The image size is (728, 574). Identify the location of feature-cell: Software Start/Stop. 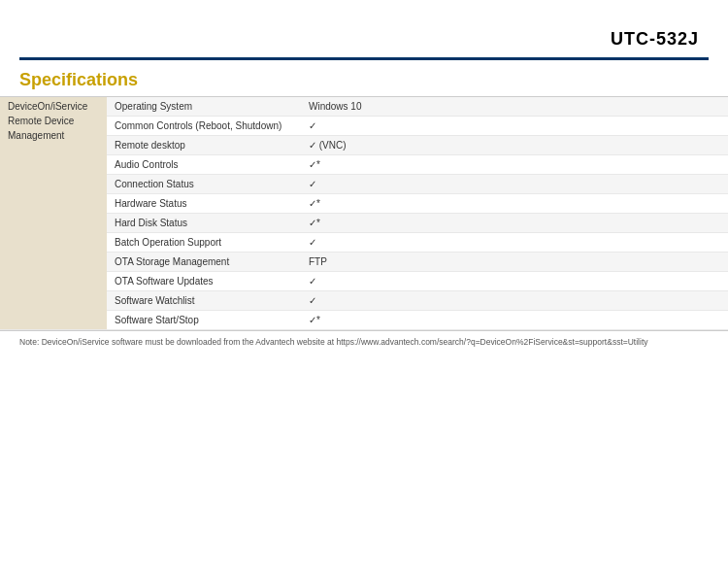
(204, 321).